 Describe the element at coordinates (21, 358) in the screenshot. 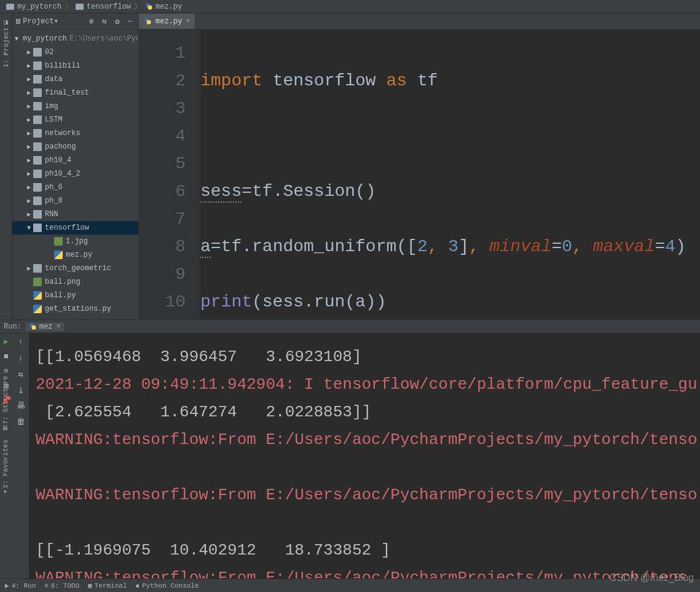

I see `arrow-down-icon: ↓` at that location.